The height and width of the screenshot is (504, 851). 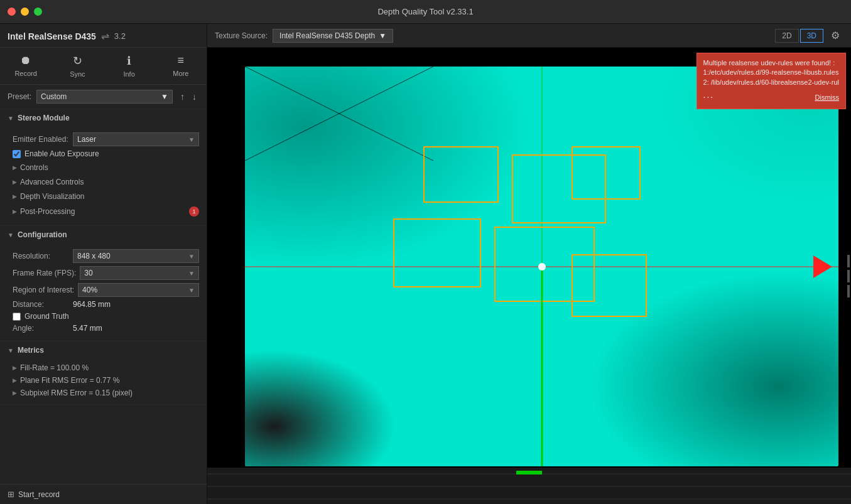 I want to click on device-header: Intel RealSense D435 ⇌ 3.2, so click(x=103, y=36).